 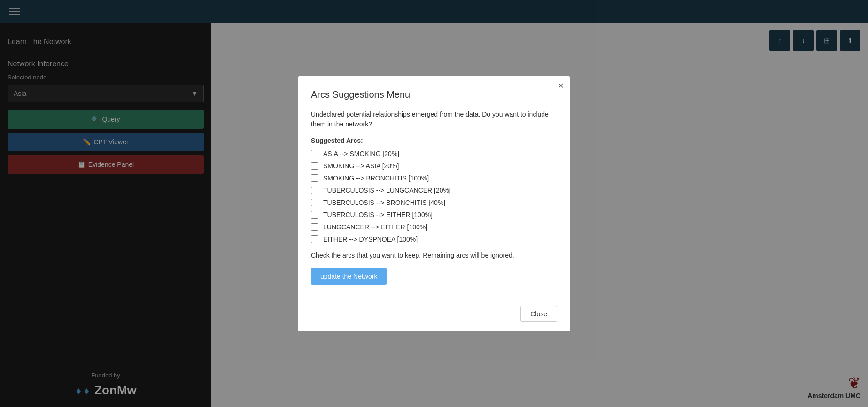 I want to click on arc-checkbox-arc1, so click(x=315, y=154).